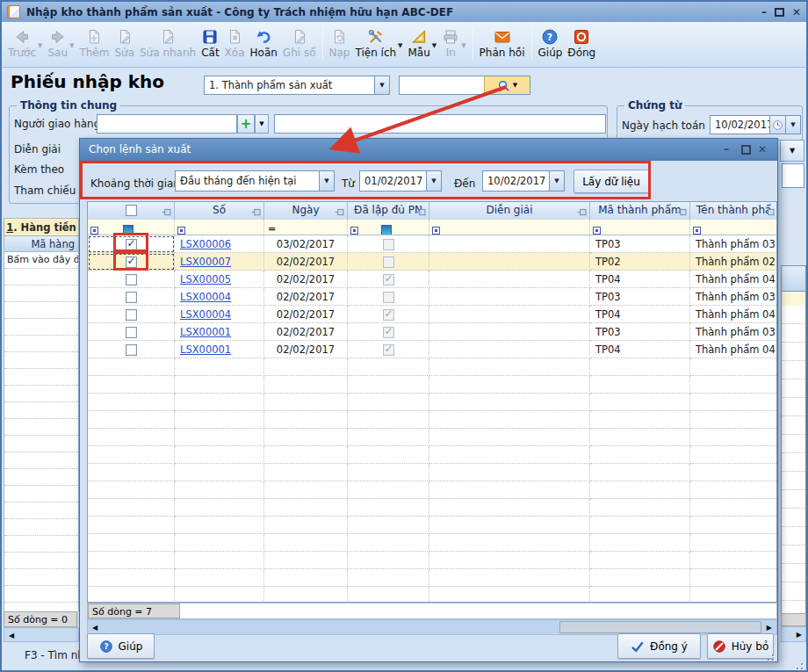 This screenshot has height=672, width=808. What do you see at coordinates (132, 211) in the screenshot?
I see `select-all-checkbox` at bounding box center [132, 211].